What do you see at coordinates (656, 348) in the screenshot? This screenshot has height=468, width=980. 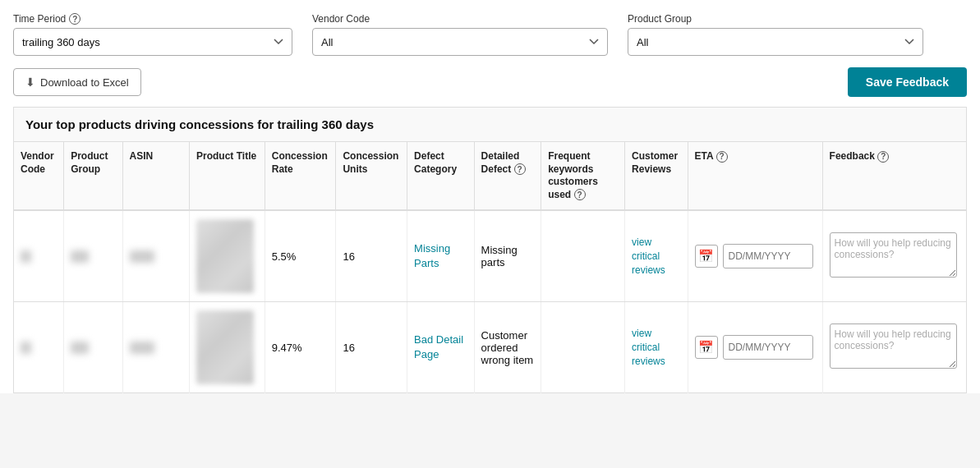 I see `cell-customer-reviews-2: view critical reviews` at bounding box center [656, 348].